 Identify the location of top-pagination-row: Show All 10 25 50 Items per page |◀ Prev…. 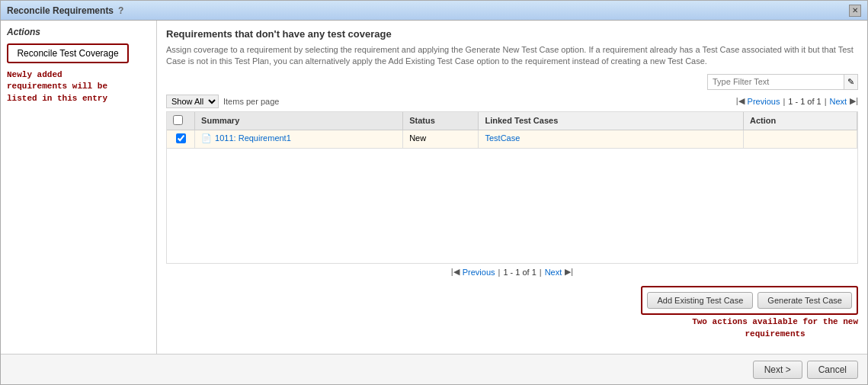
(512, 101).